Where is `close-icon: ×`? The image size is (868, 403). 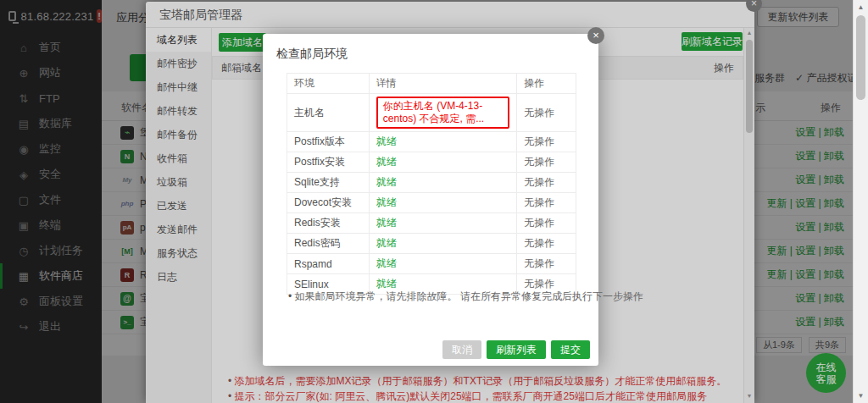
close-icon: × is located at coordinates (596, 36).